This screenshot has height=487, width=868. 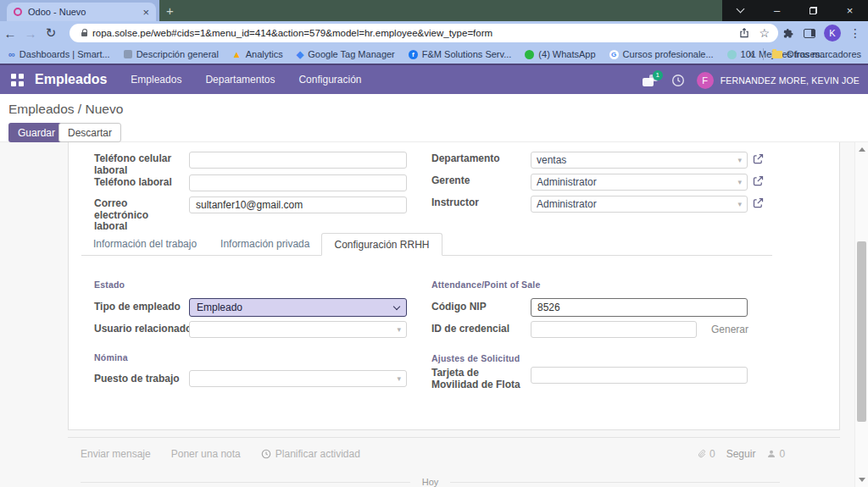 What do you see at coordinates (137, 307) in the screenshot?
I see `field-label: Tipo de empleado` at bounding box center [137, 307].